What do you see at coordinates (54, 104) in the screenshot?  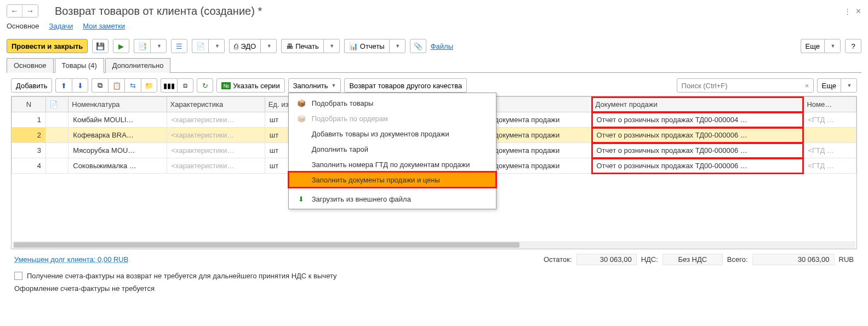 I see `sheet-icon: 📄` at bounding box center [54, 104].